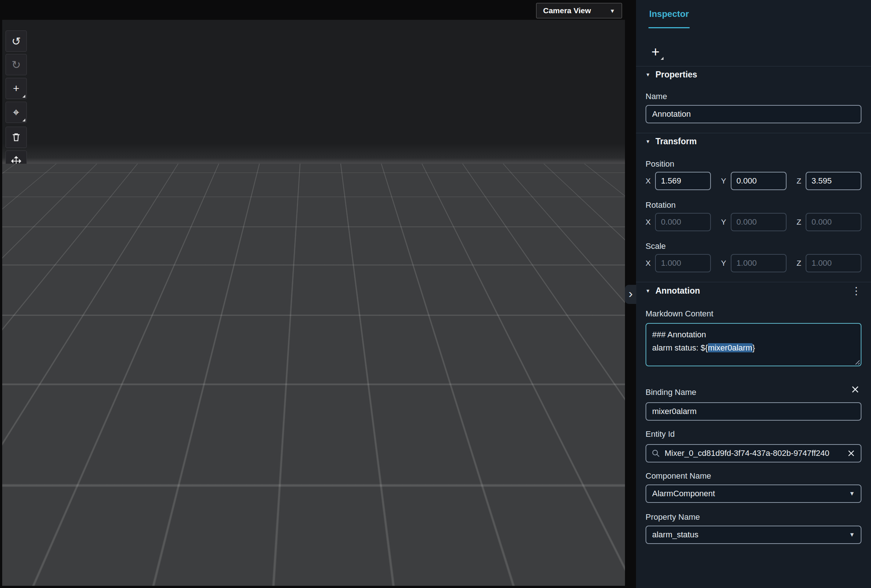 This screenshot has height=588, width=871. Describe the element at coordinates (493, 548) in the screenshot. I see `scene-statistics-panel: Scene Statistics Vertices : 107,892 Tria…` at that location.